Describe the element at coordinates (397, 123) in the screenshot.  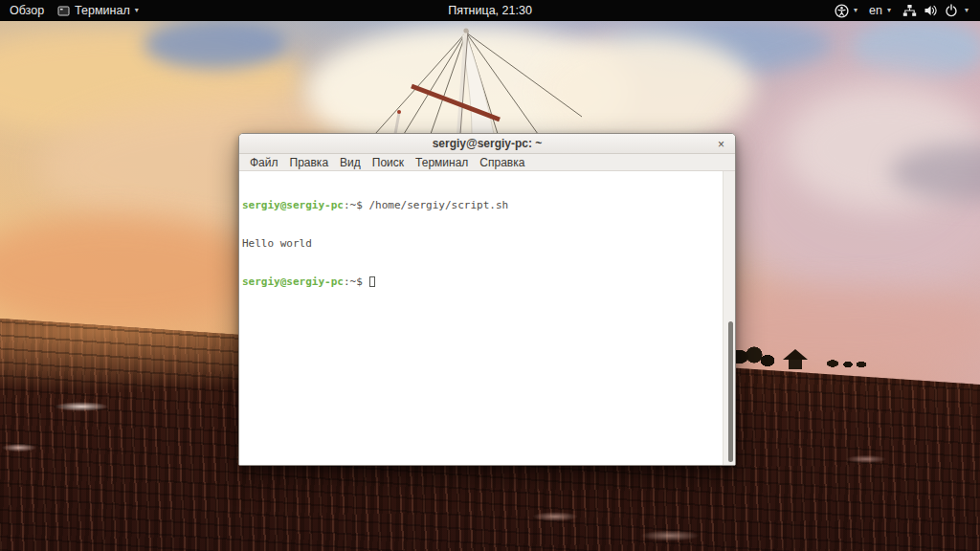
I see `small-mast` at that location.